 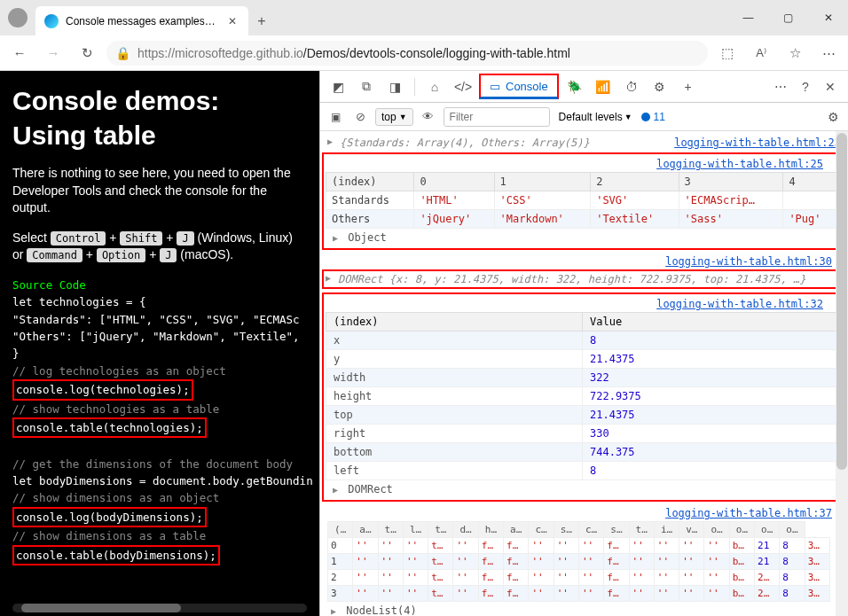 I want to click on app-install-icon: ⬚, so click(x=727, y=53).